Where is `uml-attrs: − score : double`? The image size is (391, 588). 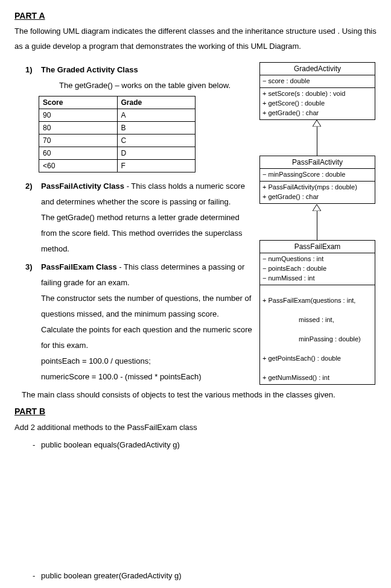
uml-attrs: − score : double is located at coordinates (317, 82).